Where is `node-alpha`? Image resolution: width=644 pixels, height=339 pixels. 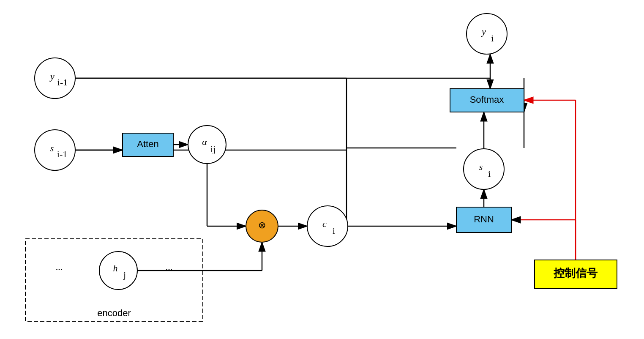
node-alpha is located at coordinates (207, 145).